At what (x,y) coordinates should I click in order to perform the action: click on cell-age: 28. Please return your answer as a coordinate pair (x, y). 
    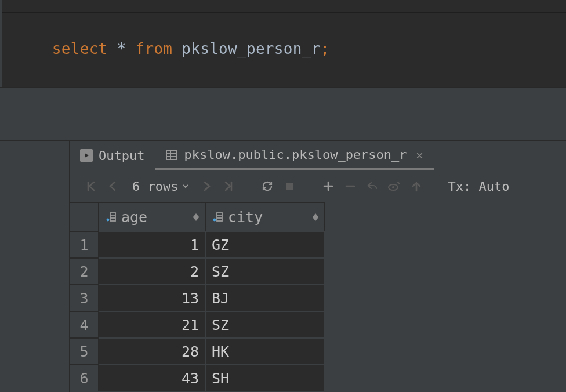
    Looking at the image, I should click on (152, 351).